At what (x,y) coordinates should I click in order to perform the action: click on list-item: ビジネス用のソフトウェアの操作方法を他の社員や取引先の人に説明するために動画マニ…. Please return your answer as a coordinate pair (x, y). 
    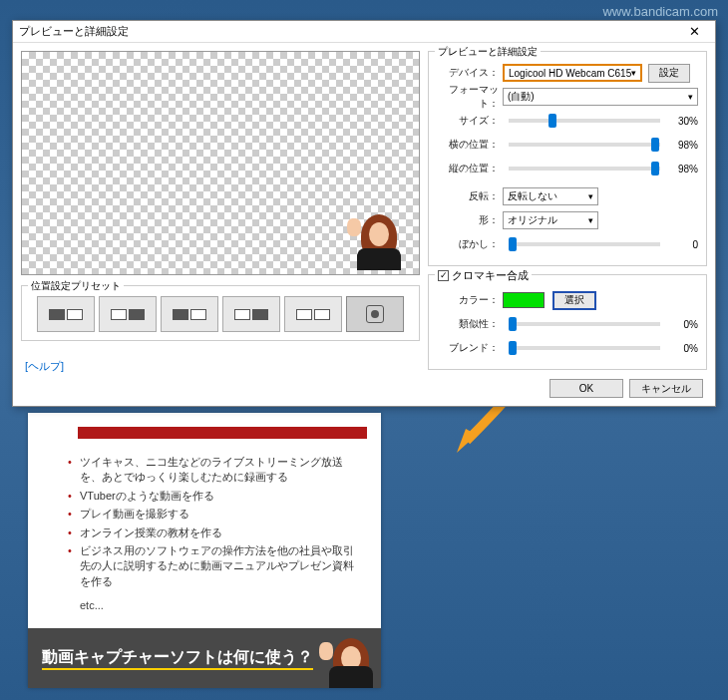
    Looking at the image, I should click on (214, 566).